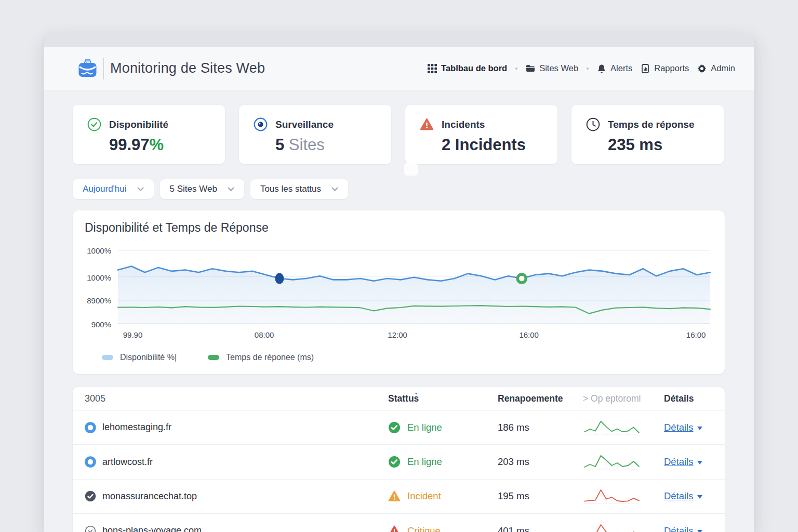 The height and width of the screenshot is (532, 798). I want to click on filter-status-dropdown: Tous les stattus, so click(299, 189).